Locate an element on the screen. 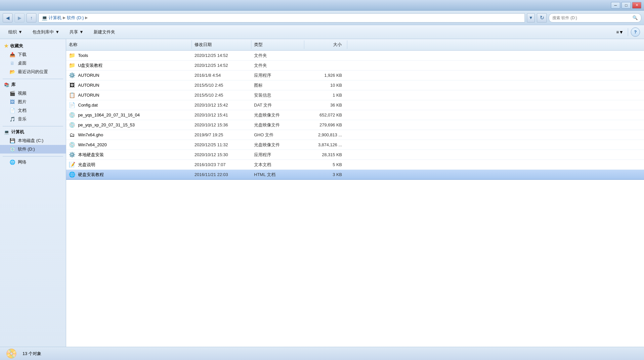  help-button: ? is located at coordinates (635, 32).